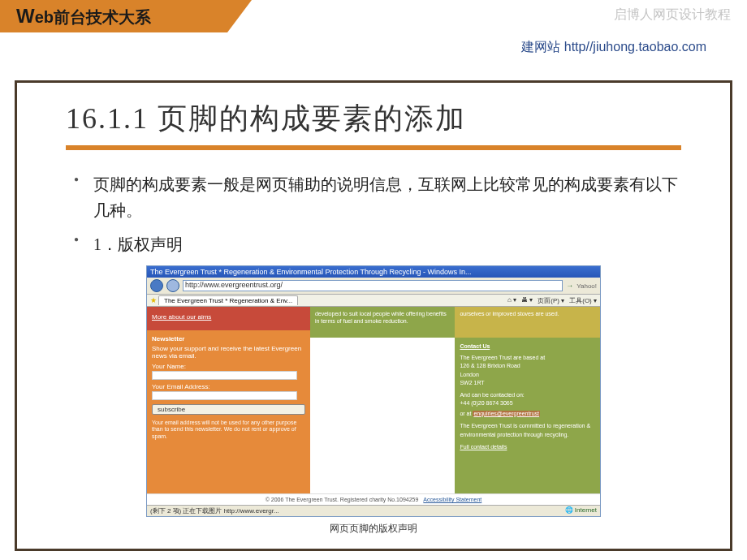 The height and width of the screenshot is (560, 747). I want to click on tools-menu: 工具(O) ▾, so click(583, 300).